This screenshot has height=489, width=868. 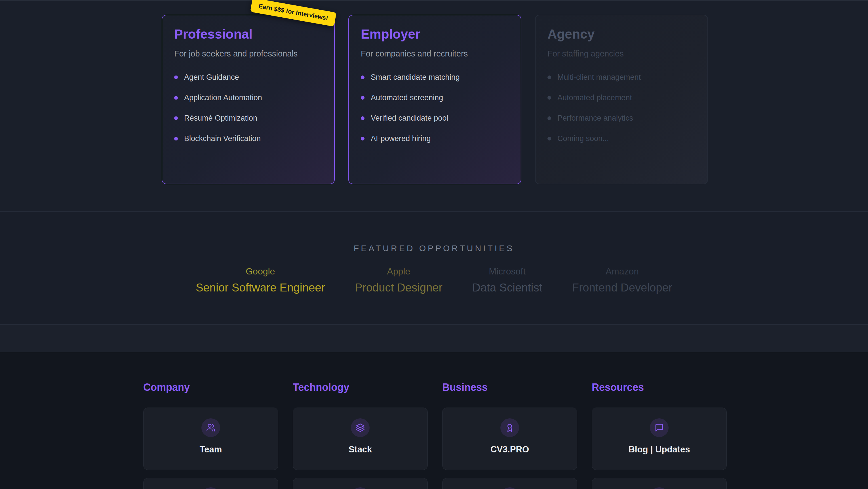 I want to click on featured-heading: FEATURED OPPORTUNITIES, so click(x=434, y=233).